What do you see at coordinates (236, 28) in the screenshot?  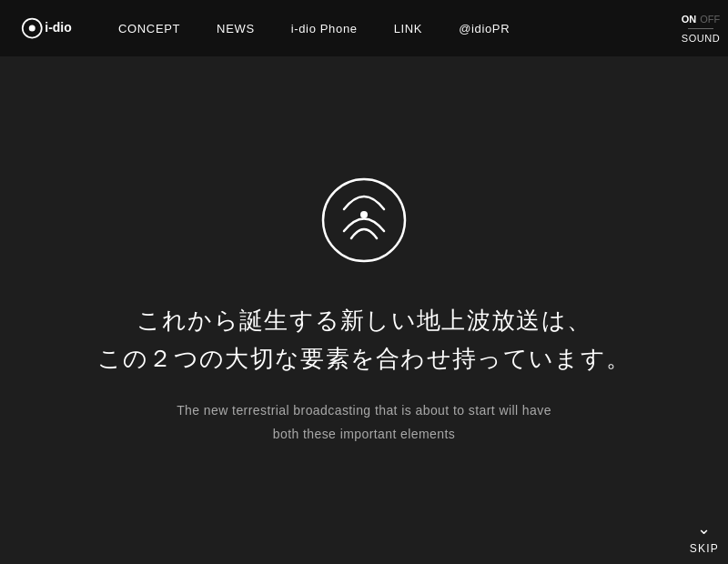 I see `nav-news: NEWS` at bounding box center [236, 28].